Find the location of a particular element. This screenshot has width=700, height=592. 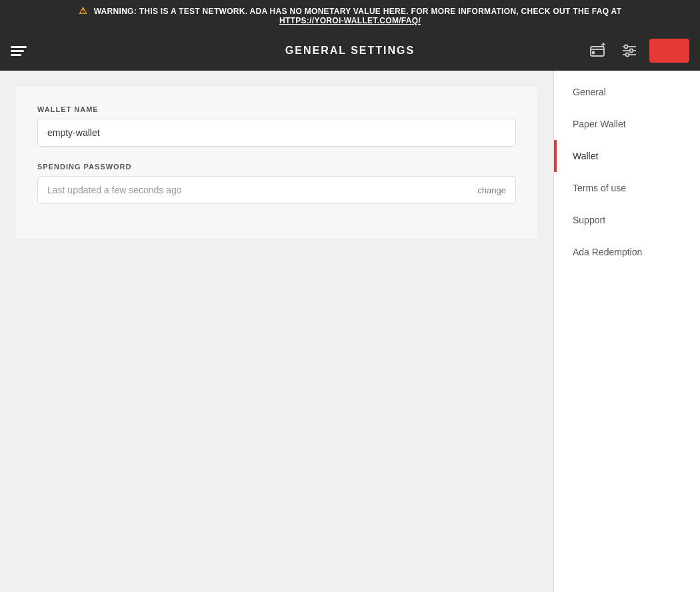

logo is located at coordinates (19, 51).